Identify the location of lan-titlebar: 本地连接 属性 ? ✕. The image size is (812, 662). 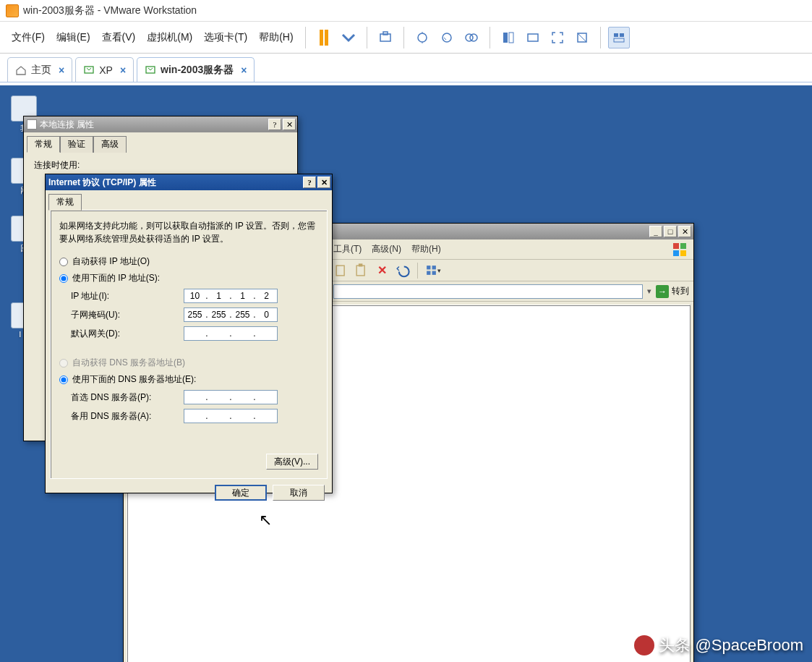
(161, 124).